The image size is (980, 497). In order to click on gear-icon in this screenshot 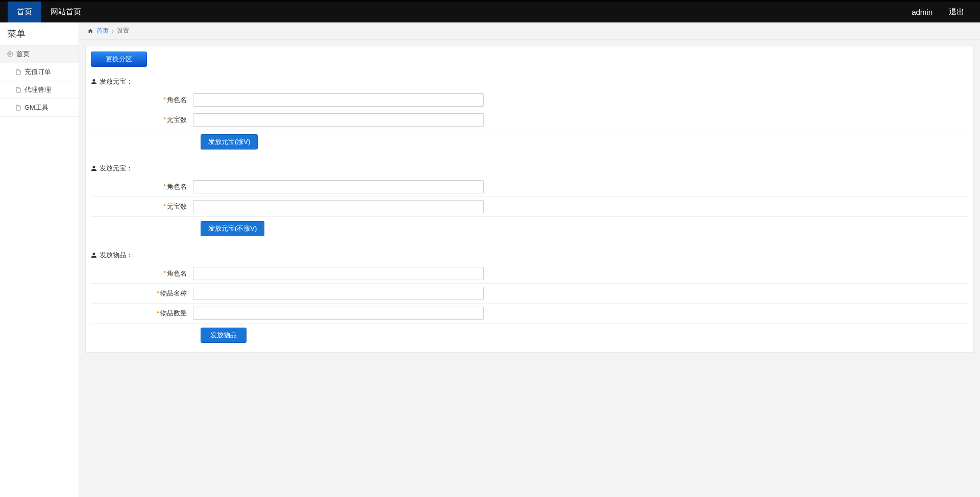, I will do `click(10, 54)`.